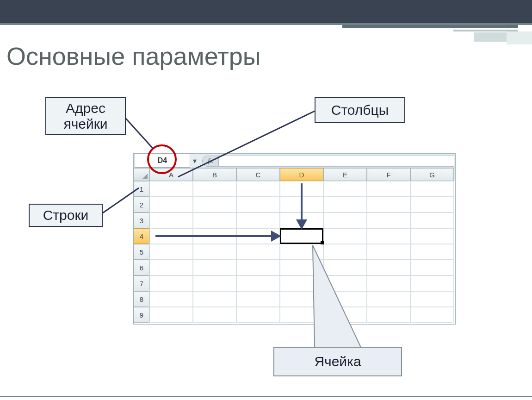  What do you see at coordinates (389, 175) in the screenshot?
I see `col-header-f: F` at bounding box center [389, 175].